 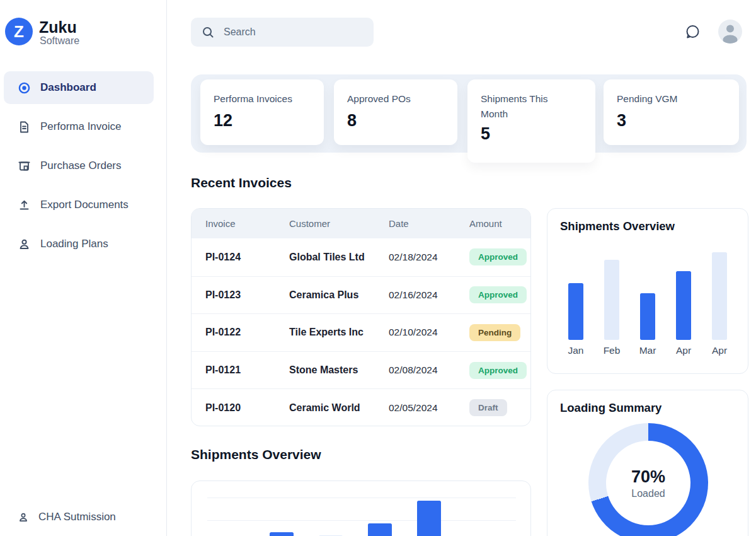 What do you see at coordinates (617, 226) in the screenshot?
I see `shipments-overview-panel-title: Shipments Overview` at bounding box center [617, 226].